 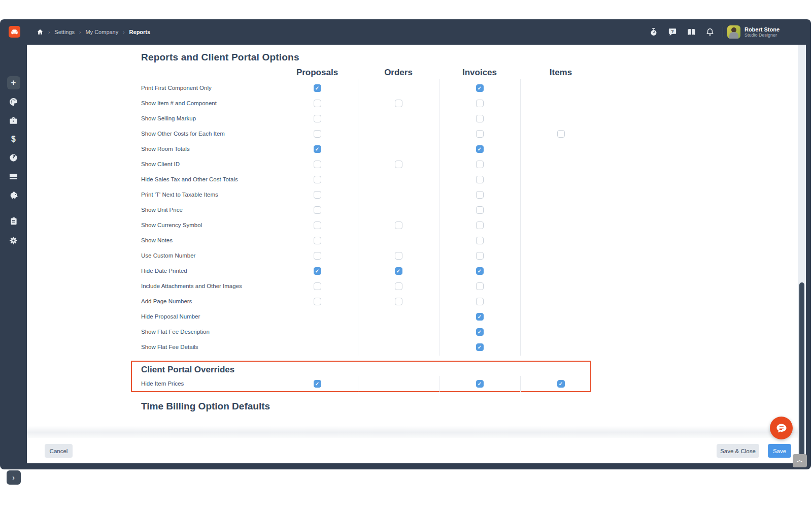 What do you see at coordinates (802, 254) in the screenshot?
I see `scrollbar-track` at bounding box center [802, 254].